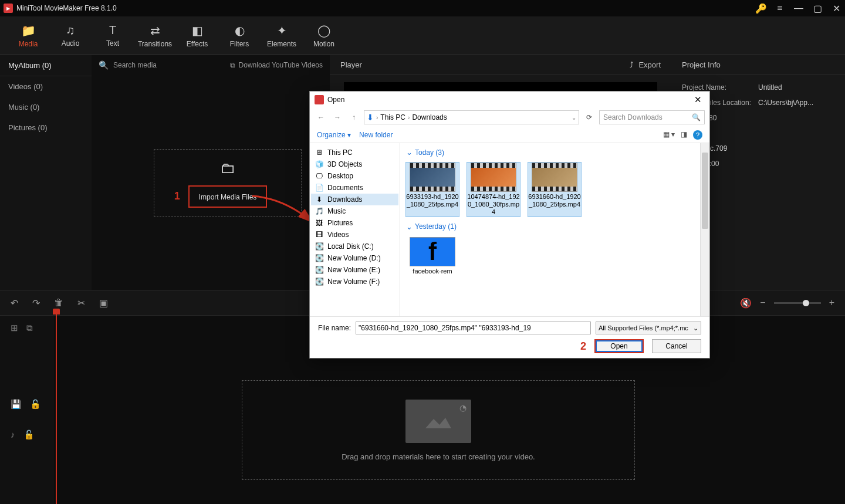 The width and height of the screenshot is (845, 504). Describe the element at coordinates (56, 407) in the screenshot. I see `playhead` at that location.